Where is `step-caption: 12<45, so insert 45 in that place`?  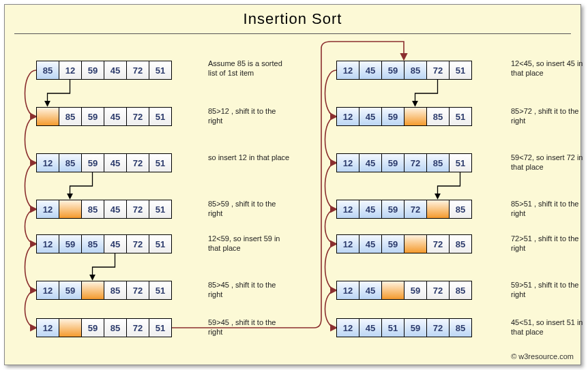
step-caption: 12<45, so insert 45 in that place is located at coordinates (550, 69).